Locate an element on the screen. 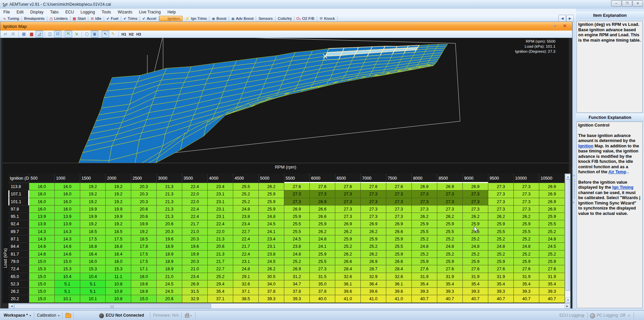 This screenshot has width=644, height=320. workspace-menu: Workspace * is located at coordinates (16, 315).